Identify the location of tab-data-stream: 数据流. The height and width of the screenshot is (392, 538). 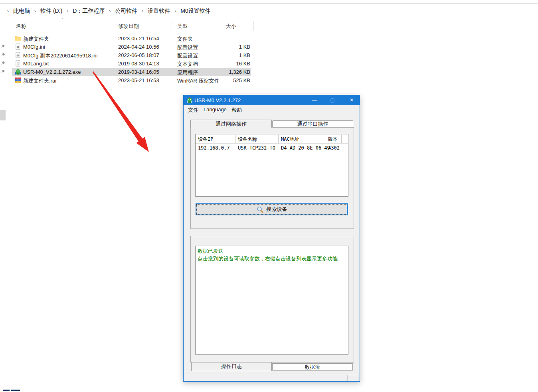
(313, 367).